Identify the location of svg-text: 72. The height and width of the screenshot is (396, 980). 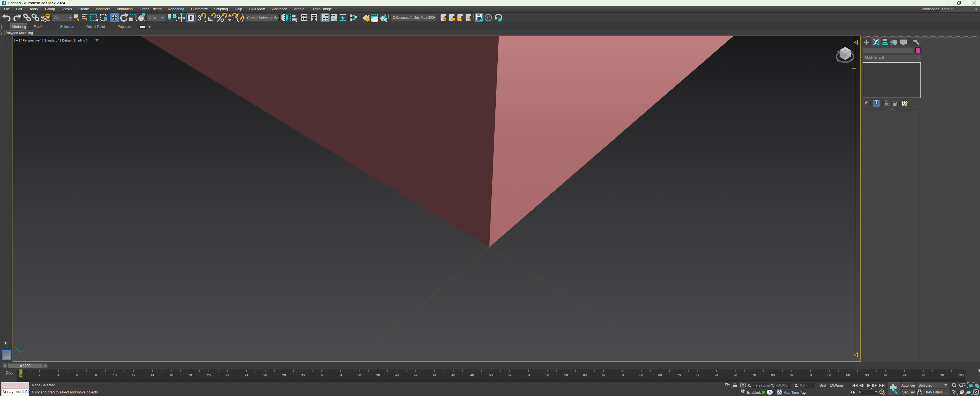
(698, 375).